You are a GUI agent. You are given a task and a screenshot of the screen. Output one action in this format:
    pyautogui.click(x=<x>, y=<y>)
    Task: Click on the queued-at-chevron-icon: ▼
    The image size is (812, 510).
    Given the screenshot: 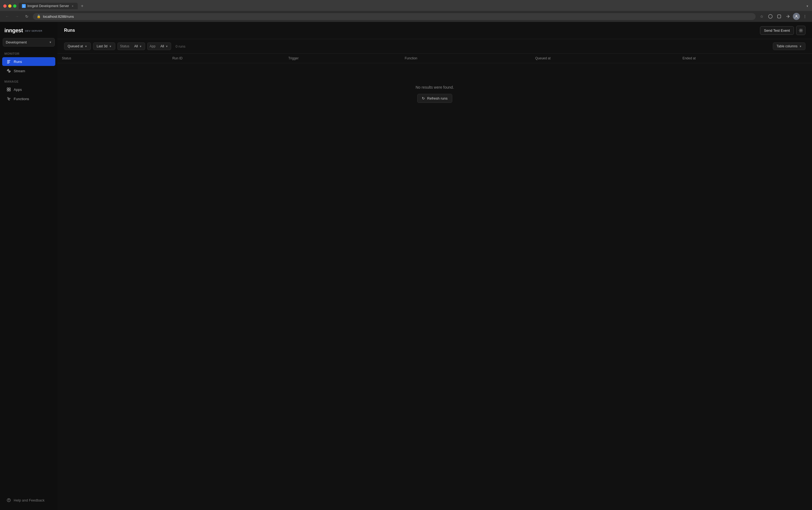 What is the action you would take?
    pyautogui.click(x=86, y=47)
    